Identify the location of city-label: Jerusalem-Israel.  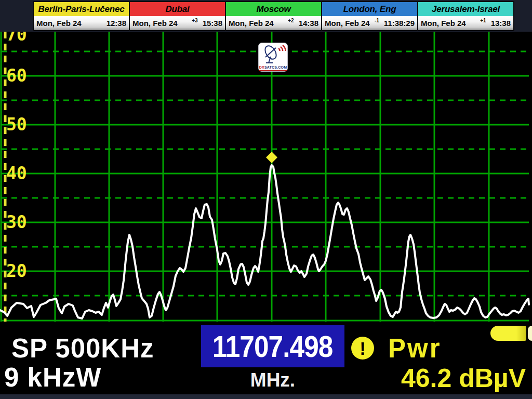
(466, 9).